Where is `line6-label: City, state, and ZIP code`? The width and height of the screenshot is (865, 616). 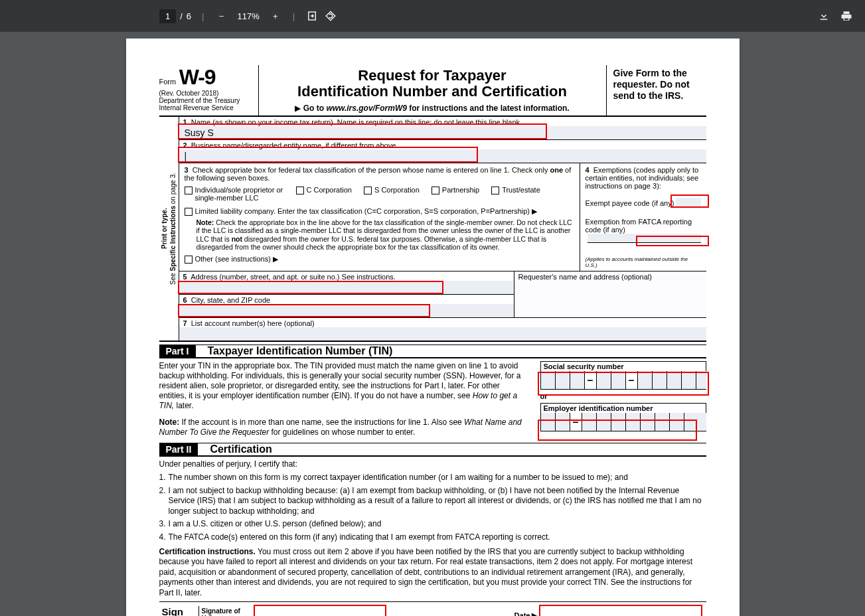 line6-label: City, state, and ZIP code is located at coordinates (231, 300).